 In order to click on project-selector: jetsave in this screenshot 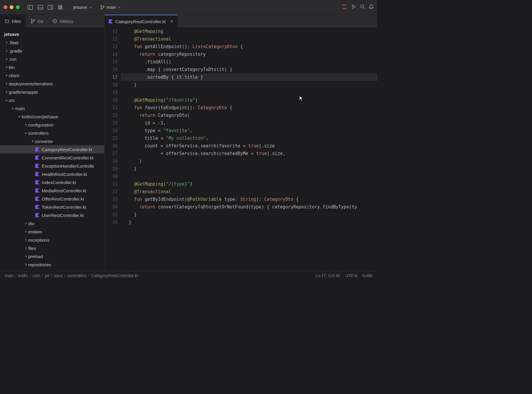, I will do `click(83, 7)`.